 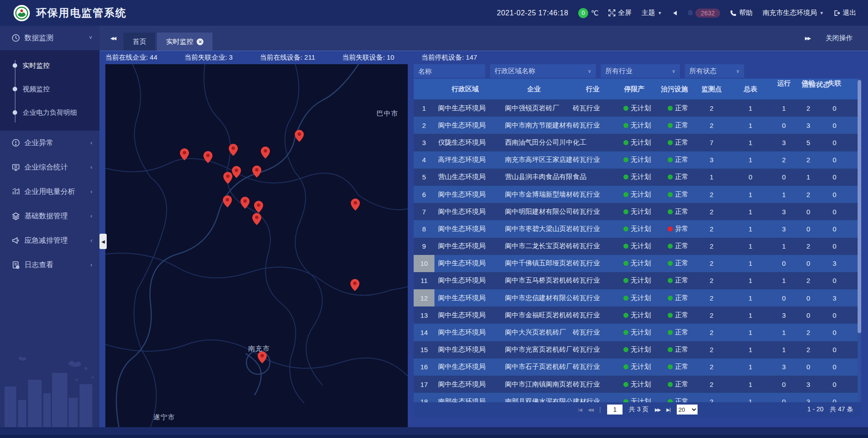 What do you see at coordinates (712, 367) in the screenshot?
I see `cell-points: 2` at bounding box center [712, 367].